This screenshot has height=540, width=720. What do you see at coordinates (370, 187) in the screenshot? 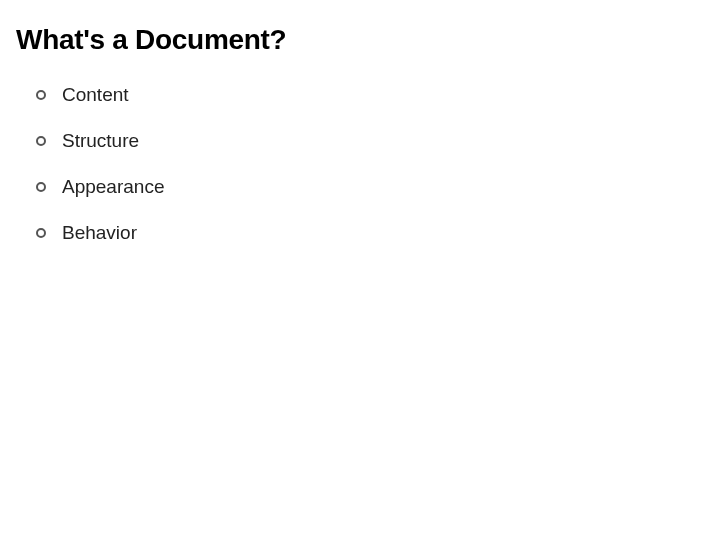
I see `list-item: Appearance` at bounding box center [370, 187].